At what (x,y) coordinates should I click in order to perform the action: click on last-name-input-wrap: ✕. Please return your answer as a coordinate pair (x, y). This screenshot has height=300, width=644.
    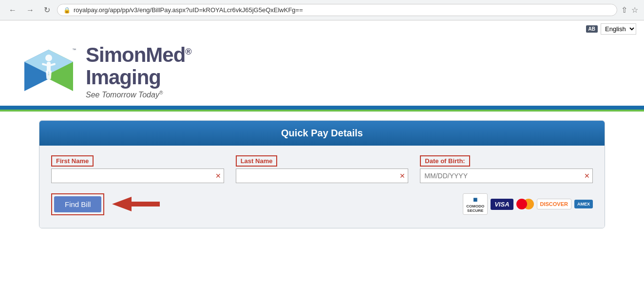
    Looking at the image, I should click on (322, 176).